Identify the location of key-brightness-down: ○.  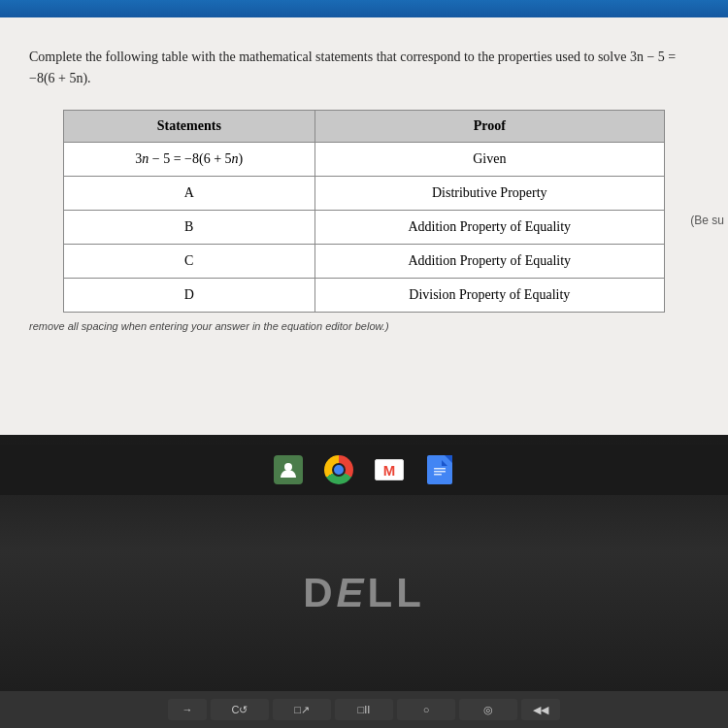
(426, 710).